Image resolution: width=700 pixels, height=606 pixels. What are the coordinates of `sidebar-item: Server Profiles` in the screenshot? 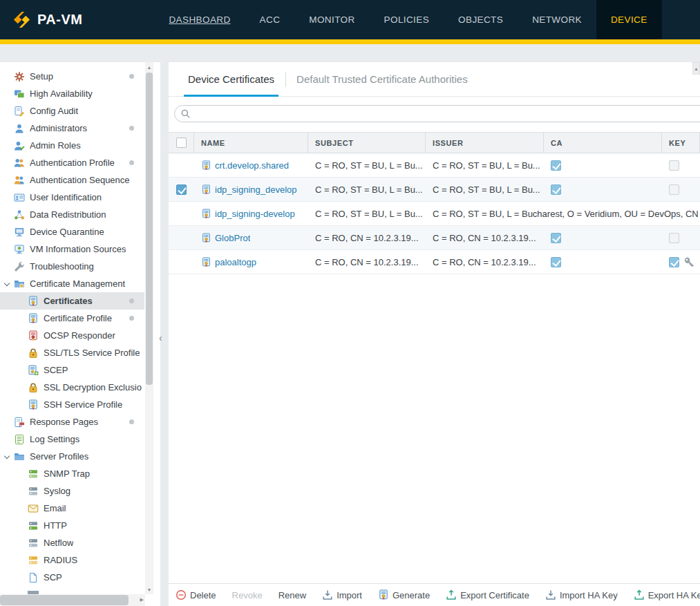 It's located at (72, 456).